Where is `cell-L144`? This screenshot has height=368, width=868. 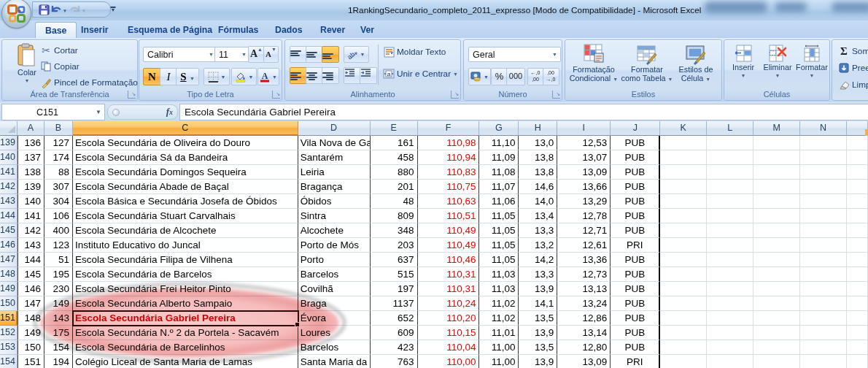
cell-L144 is located at coordinates (730, 216).